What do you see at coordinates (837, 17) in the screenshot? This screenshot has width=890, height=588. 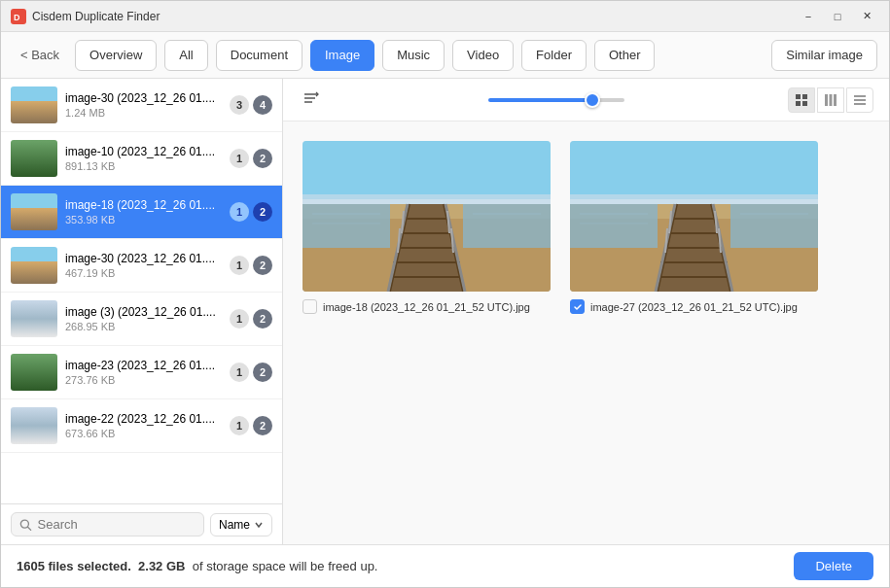 I see `window-controls: − □ ✕` at bounding box center [837, 17].